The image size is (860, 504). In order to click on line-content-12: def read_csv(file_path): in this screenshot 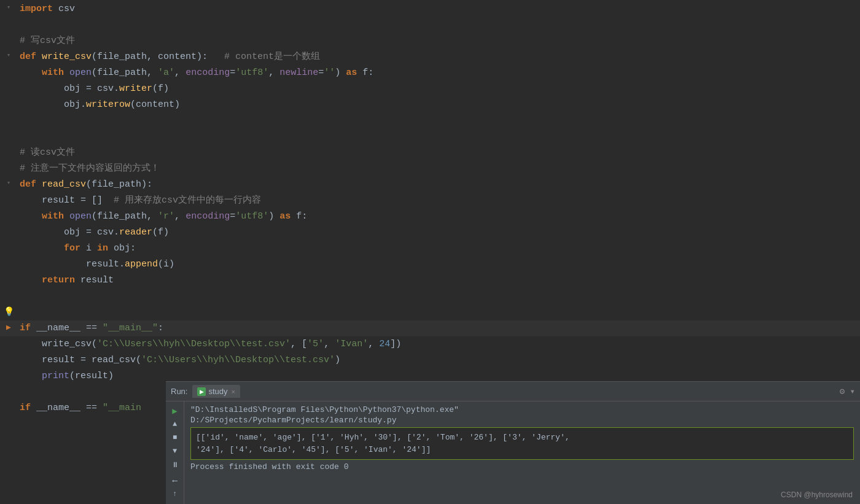, I will do `click(439, 185)`.